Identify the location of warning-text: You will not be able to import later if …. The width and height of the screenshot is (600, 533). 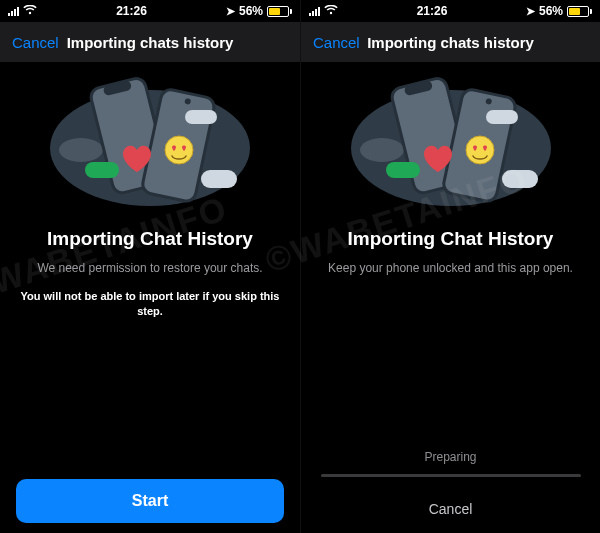
(150, 304).